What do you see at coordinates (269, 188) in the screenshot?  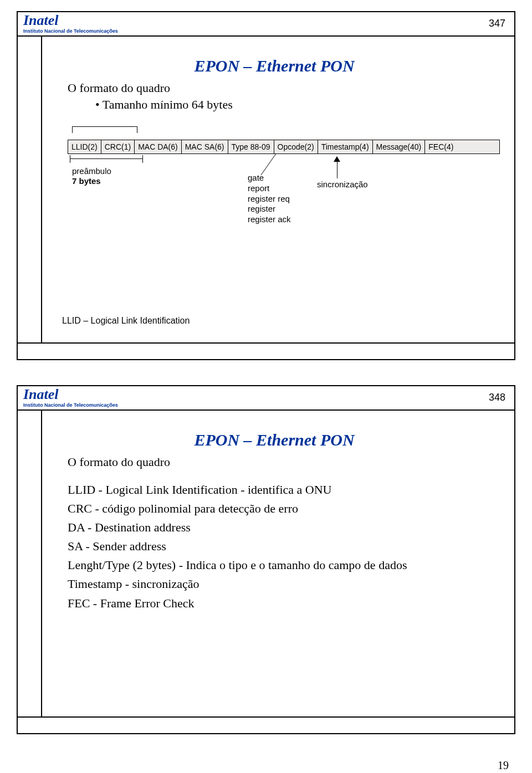 I see `opcode-report: report` at bounding box center [269, 188].